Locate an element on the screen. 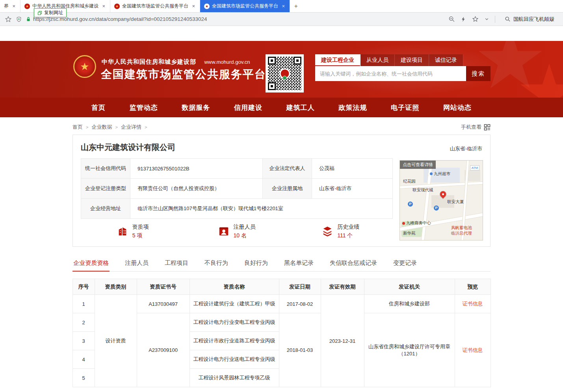 This screenshot has height=392, width=563. col-header-name: 资质名称 is located at coordinates (234, 287).